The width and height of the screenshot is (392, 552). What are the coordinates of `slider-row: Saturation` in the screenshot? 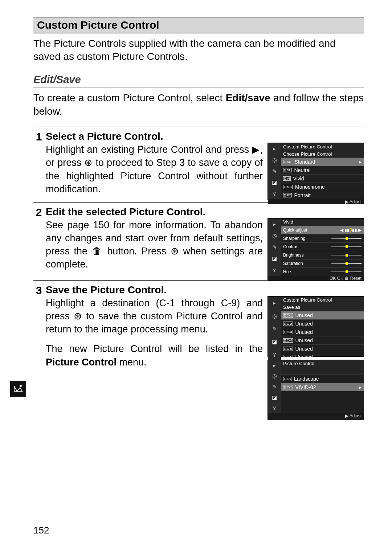 It's located at (322, 263).